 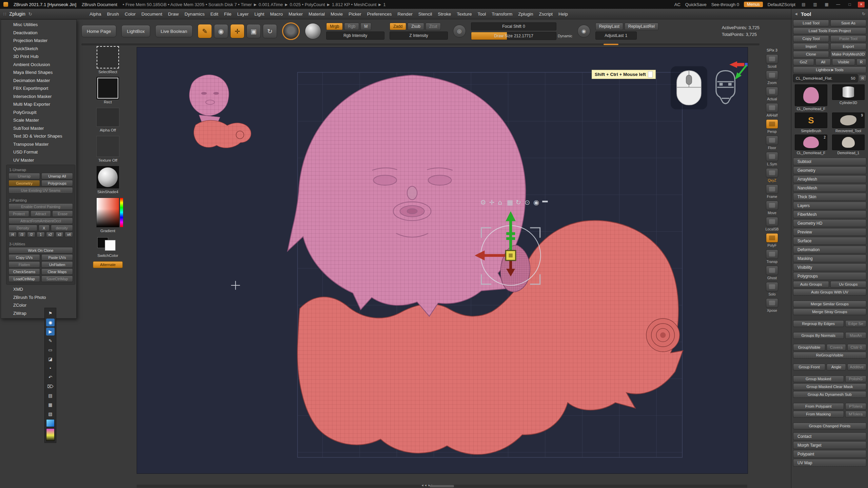 I want to click on zplugin-menu-item: Multi Map Exporter, so click(x=39, y=104).